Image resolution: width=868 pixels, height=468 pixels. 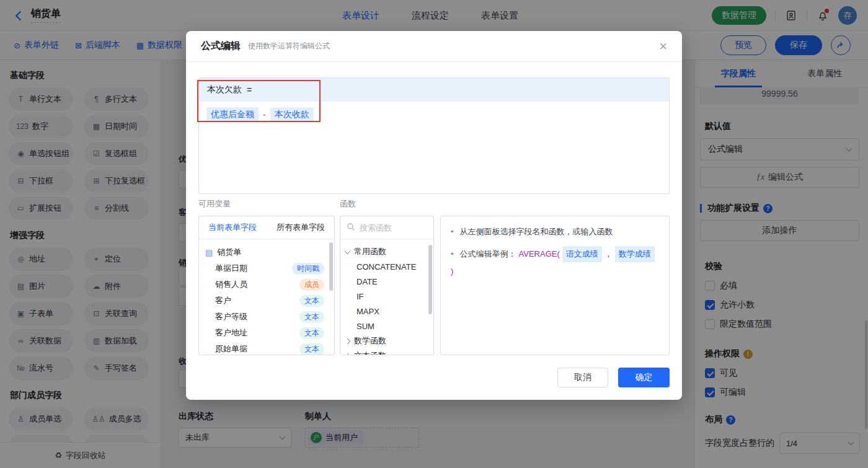 What do you see at coordinates (387, 281) in the screenshot?
I see `function-item: DATE` at bounding box center [387, 281].